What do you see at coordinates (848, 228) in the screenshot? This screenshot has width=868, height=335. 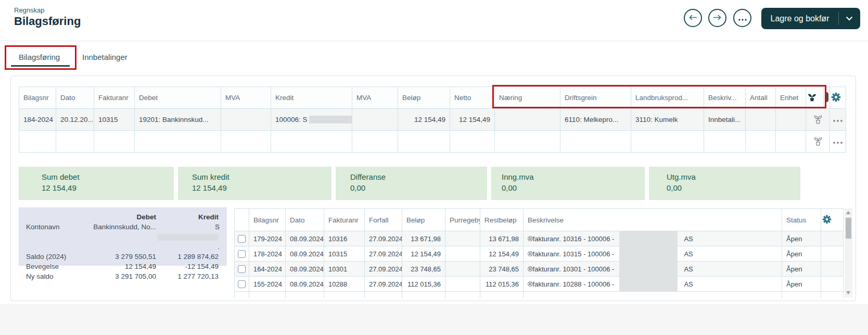 I see `scrollbar-thumb` at bounding box center [848, 228].